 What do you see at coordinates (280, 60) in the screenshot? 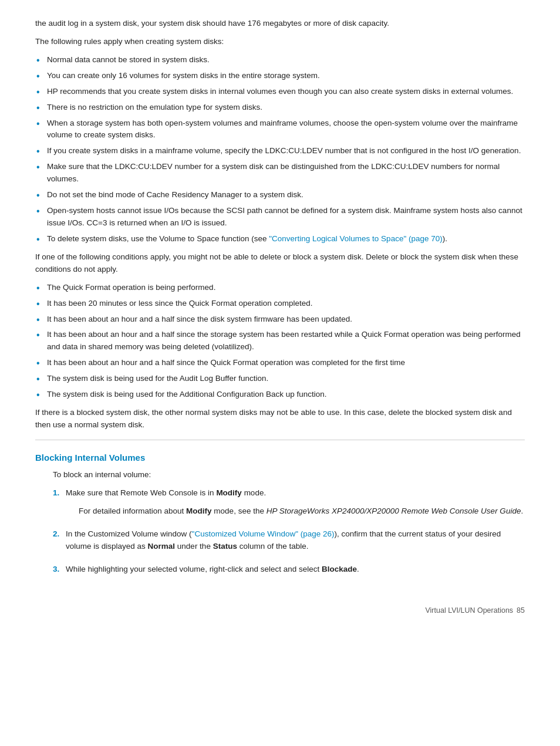
I see `list-item: Normal data cannot be stored in system d…` at bounding box center [280, 60].